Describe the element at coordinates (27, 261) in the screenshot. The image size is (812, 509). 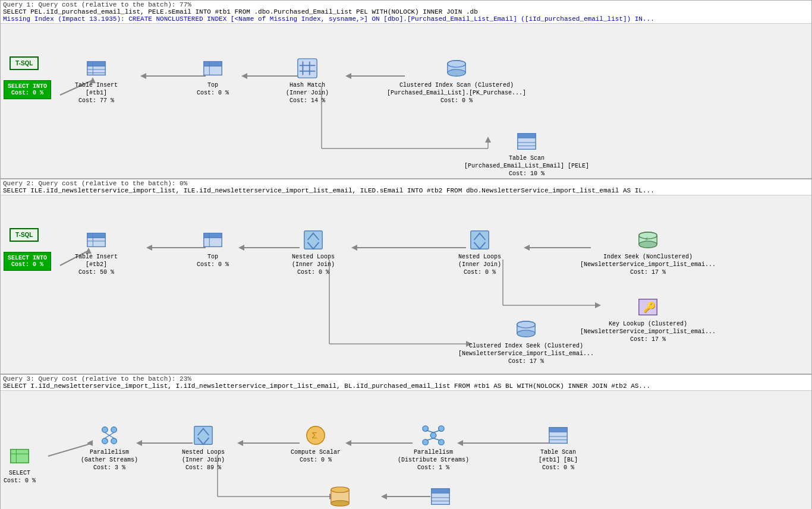
I see `select-into-node-2: SELECT INTOCost: 0 %` at that location.